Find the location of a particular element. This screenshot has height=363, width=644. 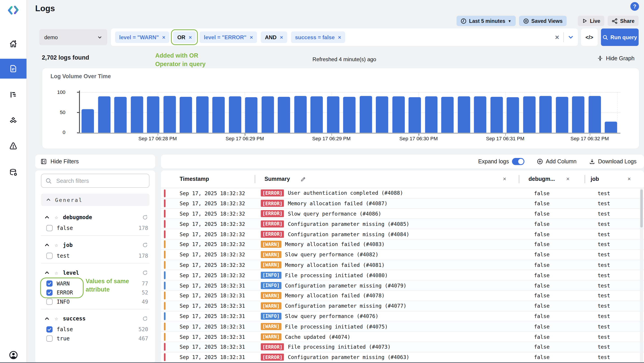

remove-debugmode-column-icon: × is located at coordinates (568, 179).